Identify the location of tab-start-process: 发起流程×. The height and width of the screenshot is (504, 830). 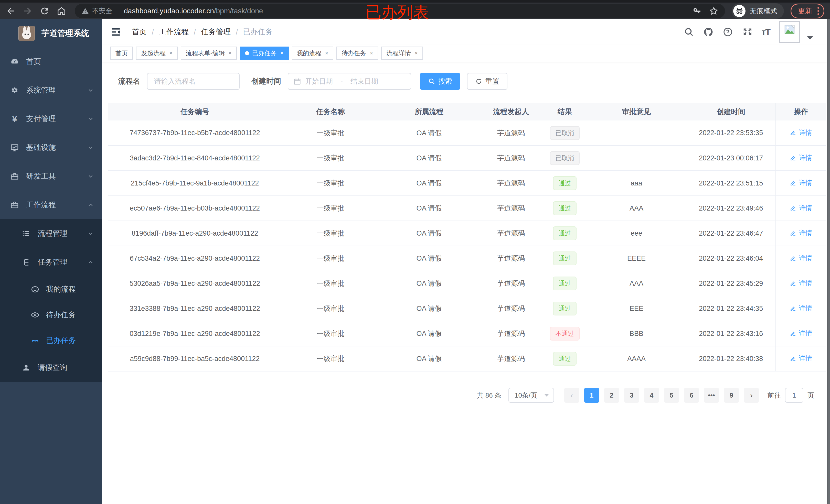
(157, 53).